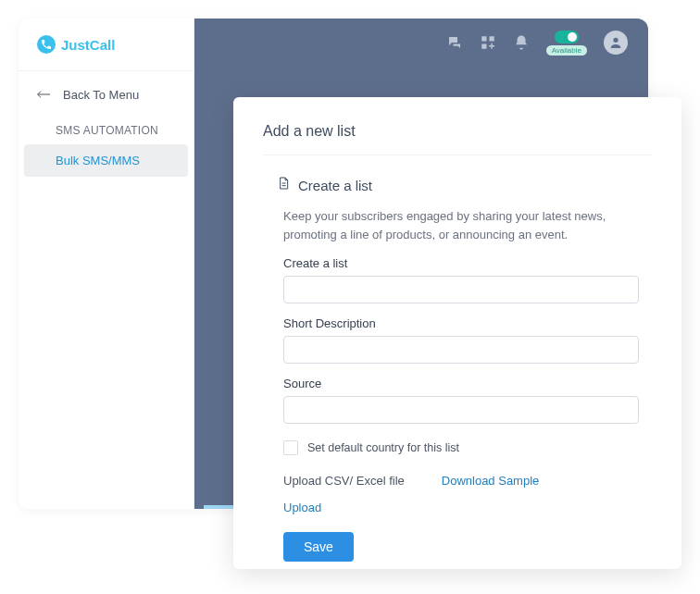 The width and height of the screenshot is (700, 594). Describe the element at coordinates (106, 44) in the screenshot. I see `brand: JustCall` at that location.